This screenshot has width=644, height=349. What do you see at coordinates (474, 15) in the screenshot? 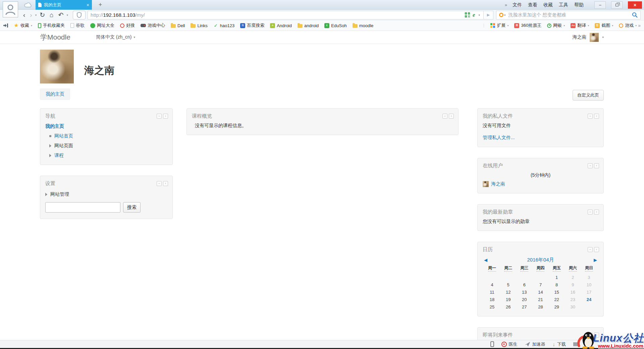
I see `compat-mode-icon: e` at bounding box center [474, 15].